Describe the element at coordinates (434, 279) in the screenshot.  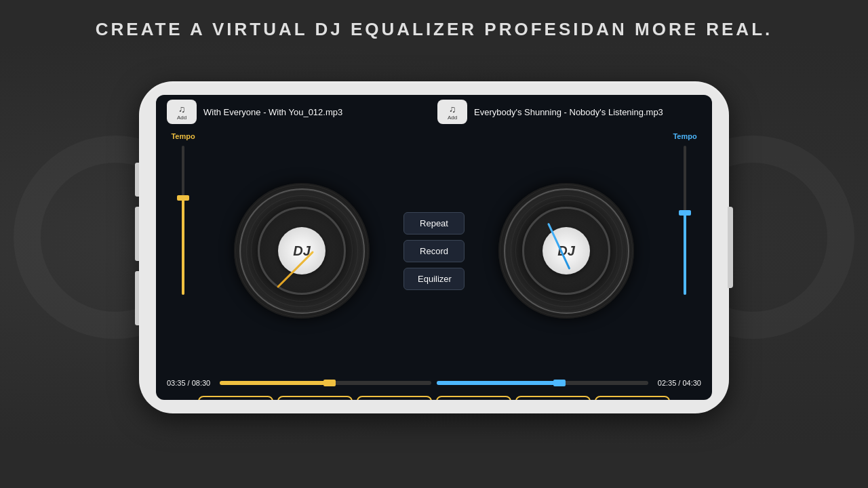
I see `equilizer-button: Equilizer` at that location.